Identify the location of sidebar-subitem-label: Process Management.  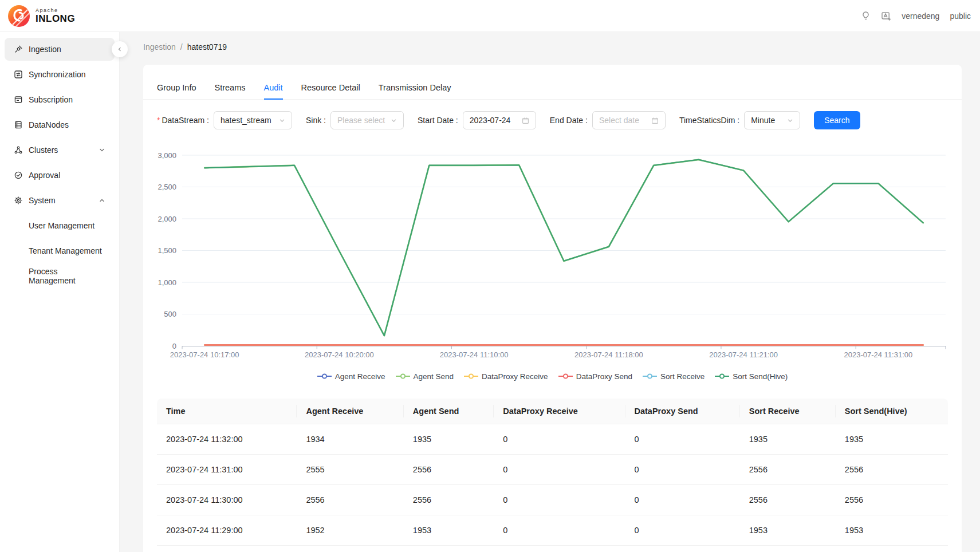
(67, 276).